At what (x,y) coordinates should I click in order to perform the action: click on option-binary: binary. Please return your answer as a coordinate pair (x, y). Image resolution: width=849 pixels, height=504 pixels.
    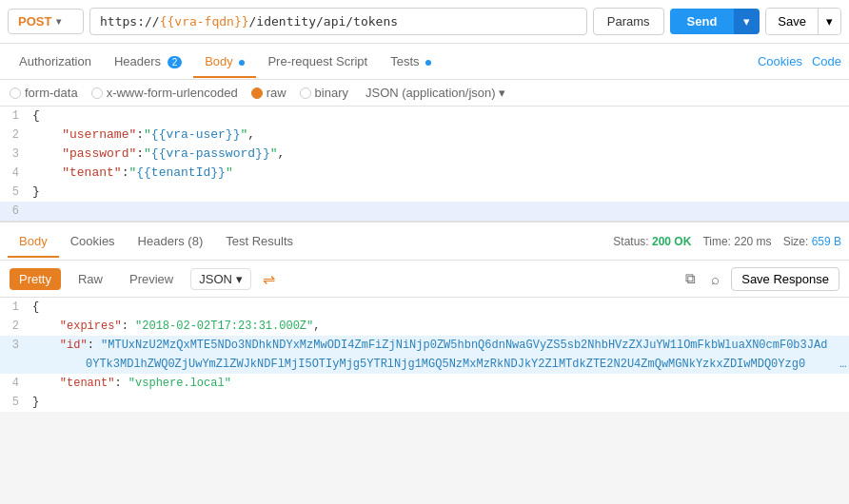
    Looking at the image, I should click on (324, 93).